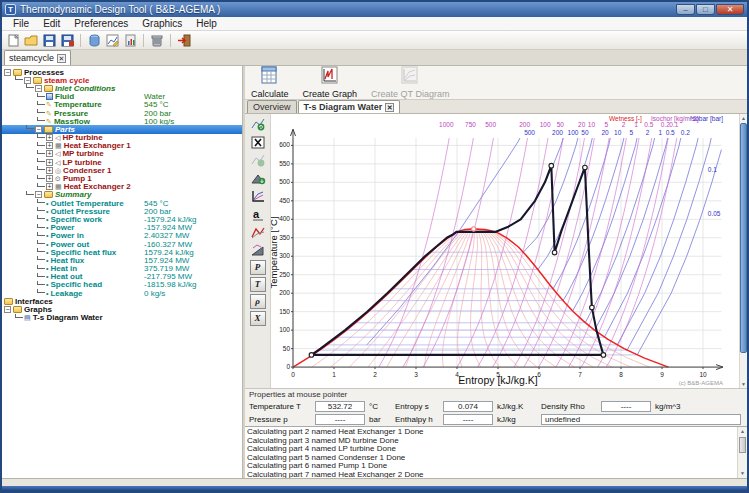 This screenshot has width=749, height=493. Describe the element at coordinates (626, 406) in the screenshot. I see `property-field-density-rho: ----` at that location.